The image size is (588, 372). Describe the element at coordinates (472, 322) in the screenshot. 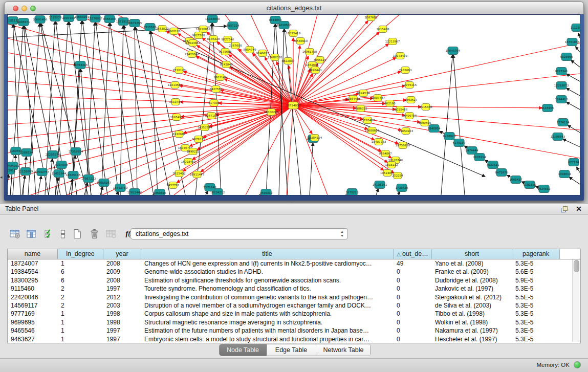

I see `table-cell: Wolkin et al. (1998)` at that location.